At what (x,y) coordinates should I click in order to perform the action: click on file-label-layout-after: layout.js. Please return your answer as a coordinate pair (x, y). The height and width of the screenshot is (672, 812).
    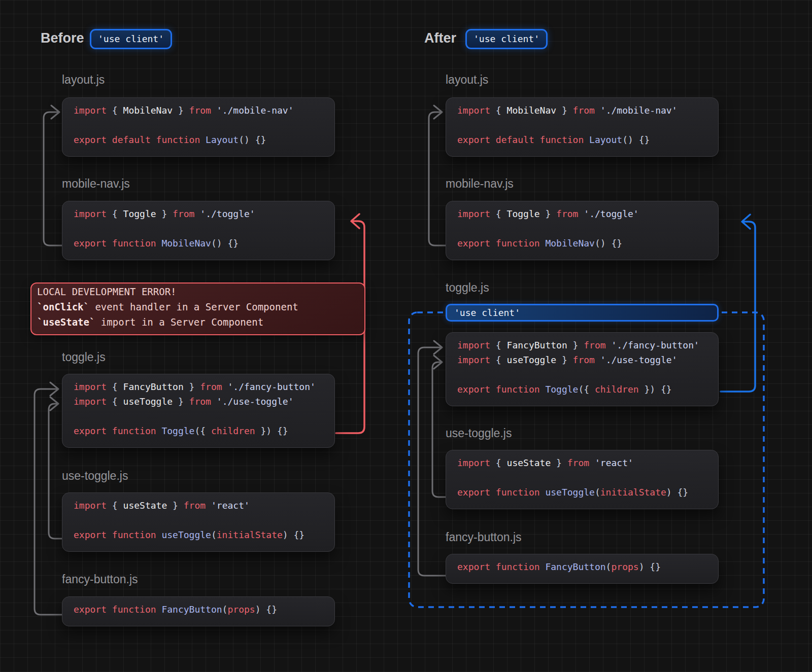
    Looking at the image, I should click on (467, 80).